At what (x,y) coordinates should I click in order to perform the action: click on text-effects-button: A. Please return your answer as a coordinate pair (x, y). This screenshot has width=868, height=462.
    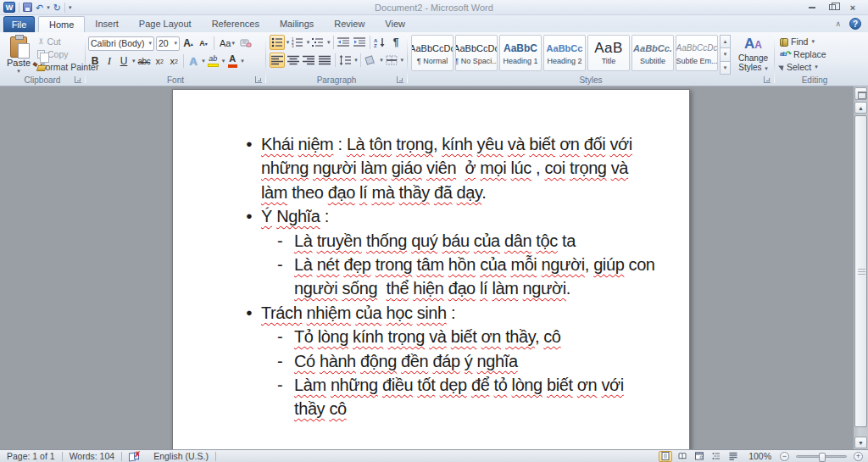
    Looking at the image, I should click on (193, 61).